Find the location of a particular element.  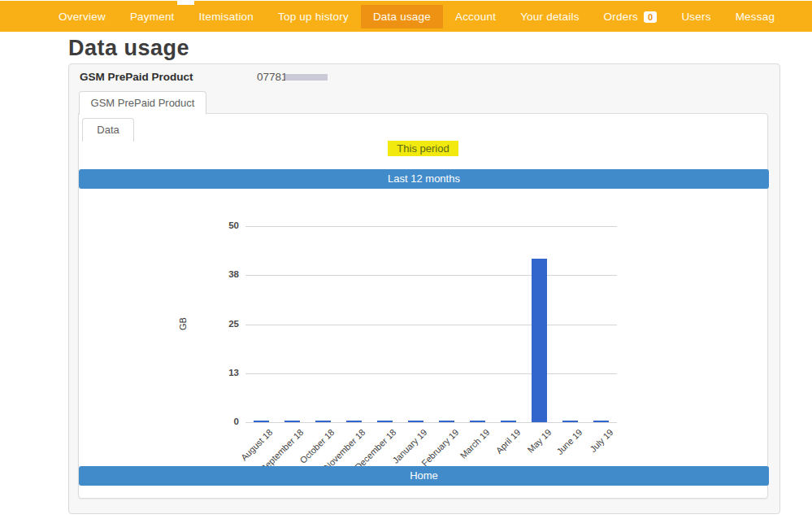

x-axis-label: July 19 is located at coordinates (580, 462).